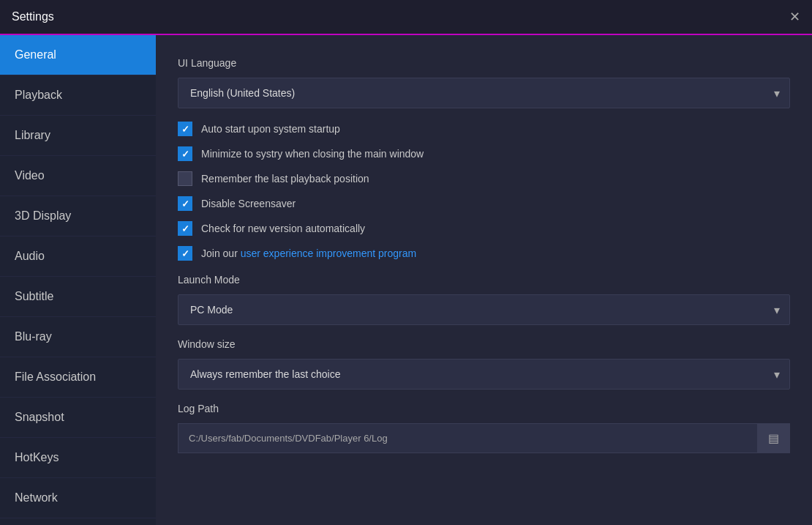 The width and height of the screenshot is (812, 525). What do you see at coordinates (185, 154) in the screenshot?
I see `checkbox-minimize-systray: ✓` at bounding box center [185, 154].